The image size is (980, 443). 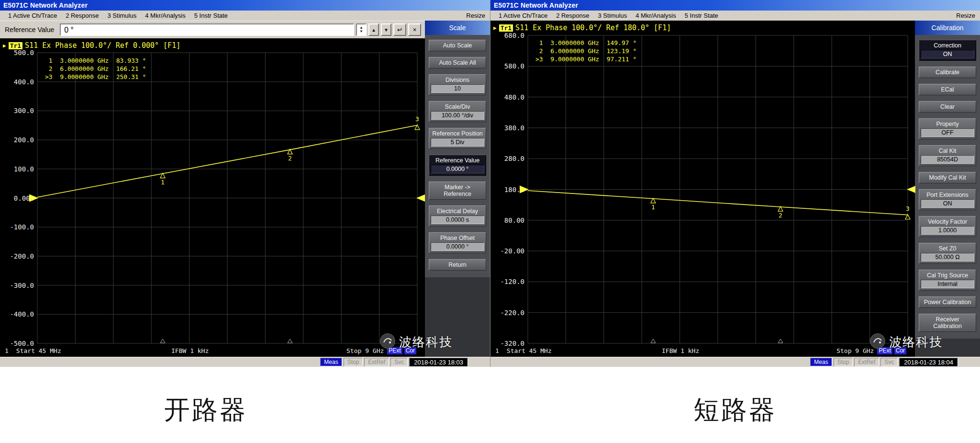 What do you see at coordinates (593, 28) in the screenshot?
I see `trace-format-text: S11 Ex Phase 100.0°/ Ref 180.0° [F1]` at bounding box center [593, 28].